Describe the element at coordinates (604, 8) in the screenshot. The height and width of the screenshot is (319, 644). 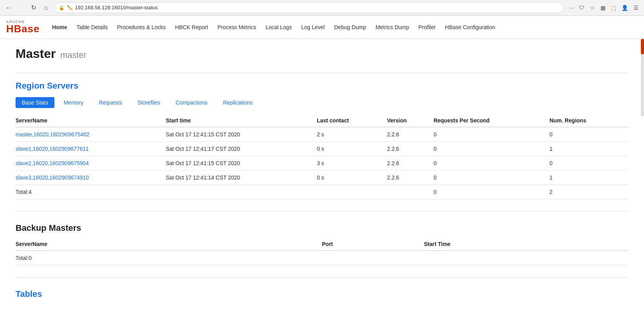
I see `browser-menu-area: ··· 🛡 ☆ ▦ ⬚ 👤 ☰` at that location.